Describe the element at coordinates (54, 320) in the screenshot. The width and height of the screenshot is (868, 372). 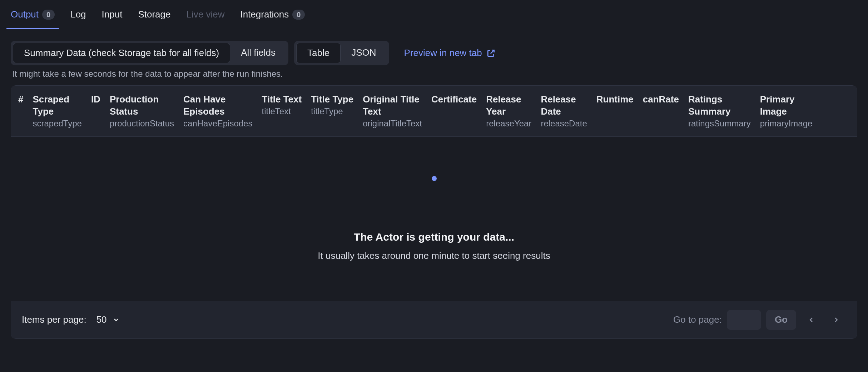
I see `items-per-page-label: Items per page:` at that location.